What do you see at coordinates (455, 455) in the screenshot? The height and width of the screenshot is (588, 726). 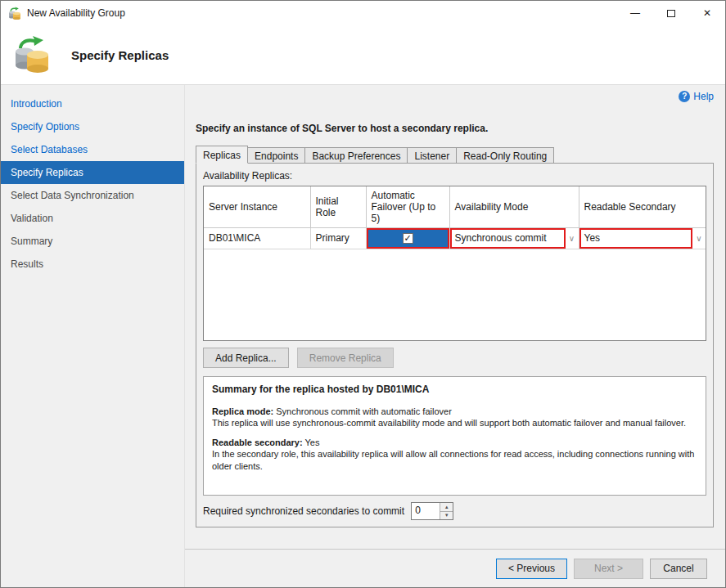 I see `summary-readable-secondary: Readable secondary: Yes In the secondary…` at bounding box center [455, 455].